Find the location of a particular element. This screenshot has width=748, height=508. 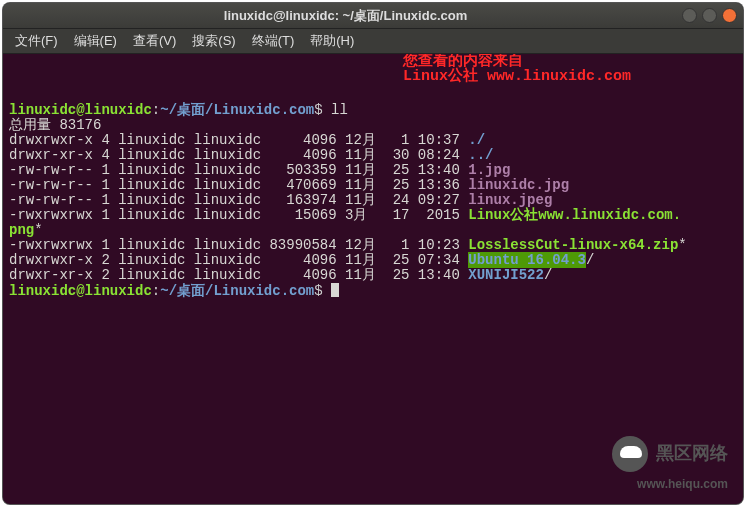

window-buttons is located at coordinates (710, 16).